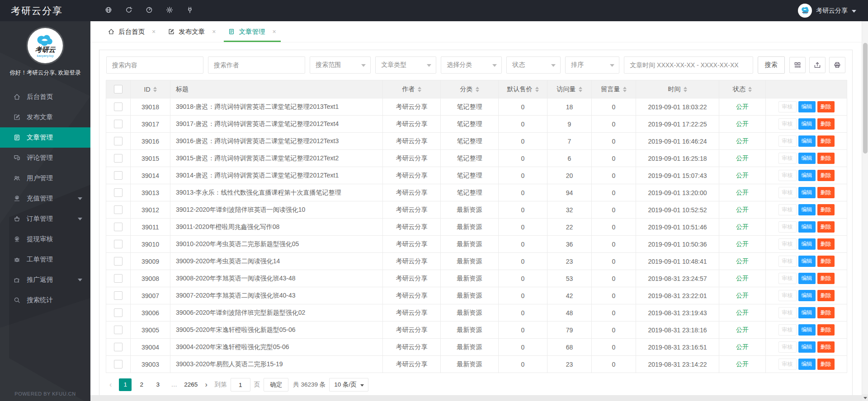 The width and height of the screenshot is (868, 401). What do you see at coordinates (688, 65) in the screenshot?
I see `article-time-input` at bounding box center [688, 65].